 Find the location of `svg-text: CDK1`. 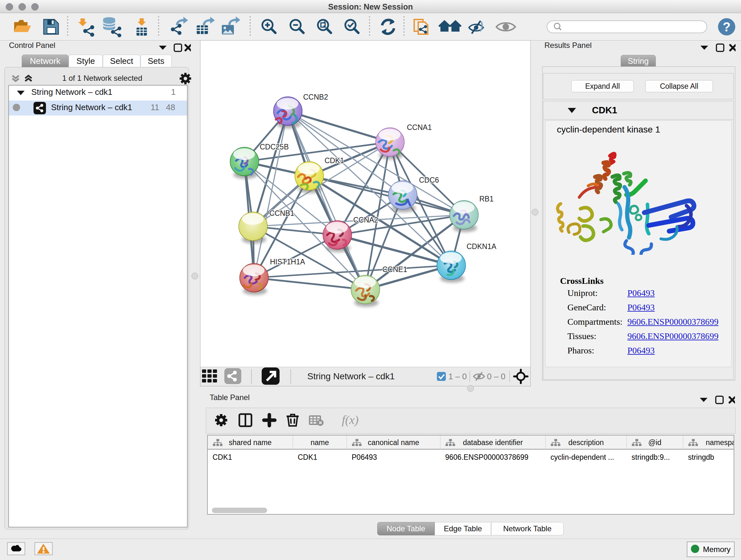

svg-text: CDK1 is located at coordinates (334, 161).